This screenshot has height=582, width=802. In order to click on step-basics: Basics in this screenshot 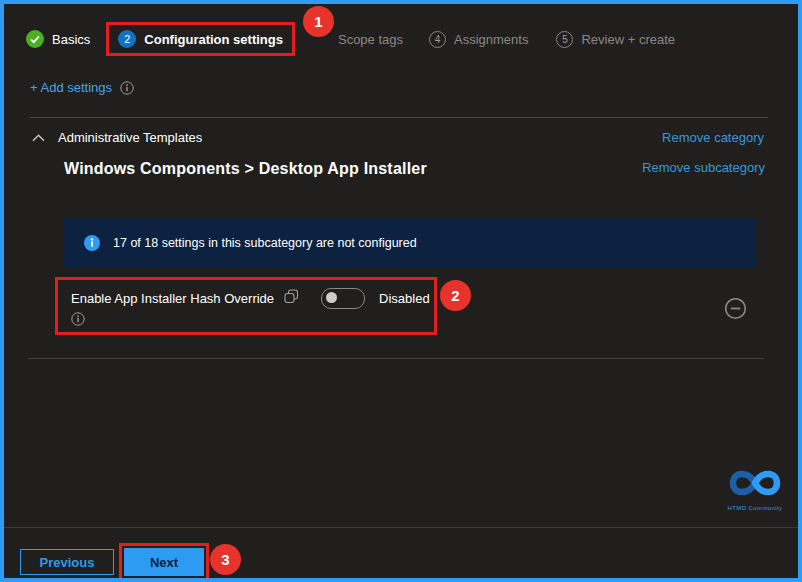, I will do `click(58, 39)`.